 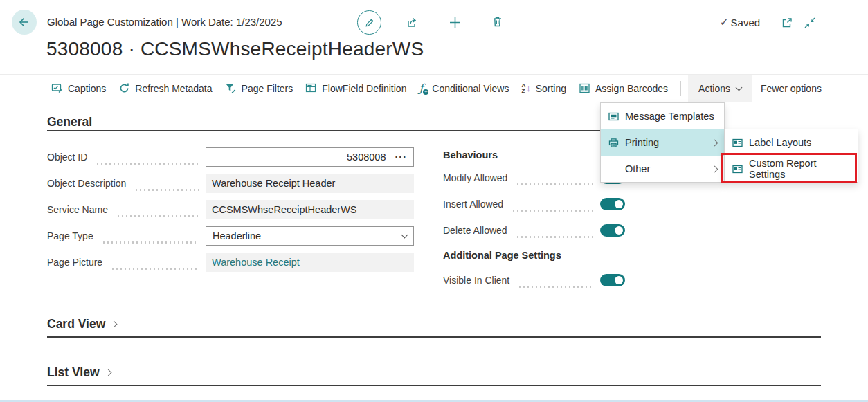 What do you see at coordinates (638, 169) in the screenshot?
I see `other-label: Other` at bounding box center [638, 169].